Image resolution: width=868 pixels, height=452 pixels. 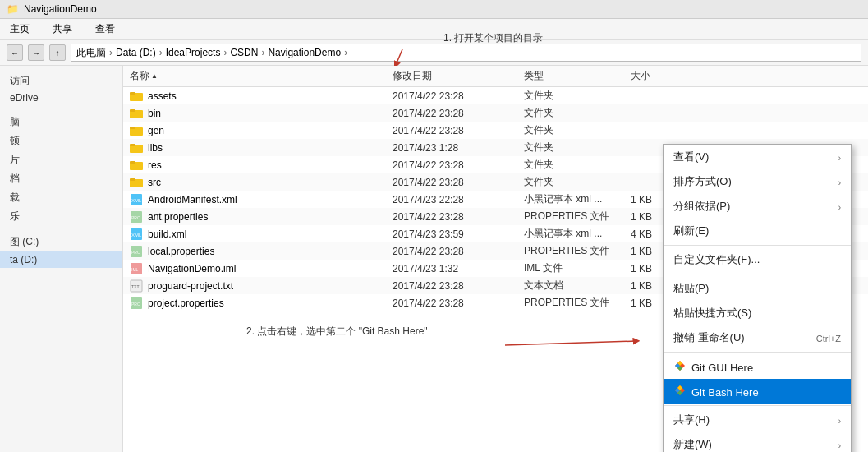 I want to click on file-name-text: project.properties, so click(x=186, y=303).